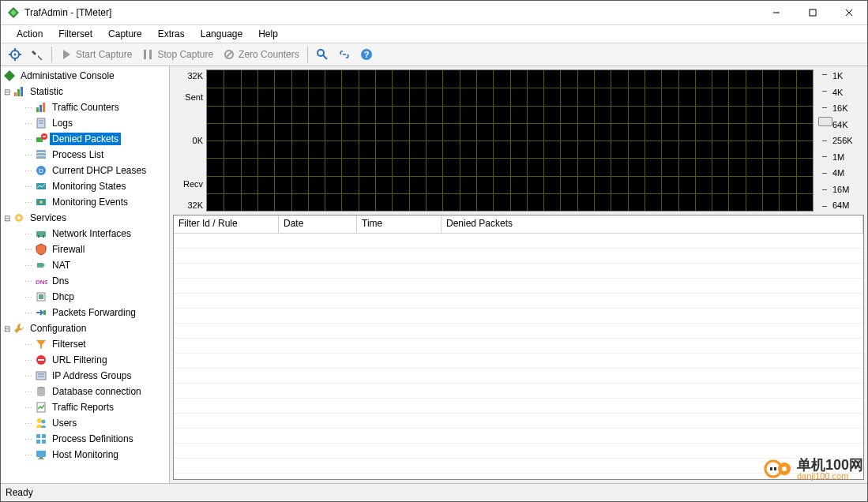 The image size is (868, 502). Describe the element at coordinates (366, 54) in the screenshot. I see `help-button: ?` at that location.